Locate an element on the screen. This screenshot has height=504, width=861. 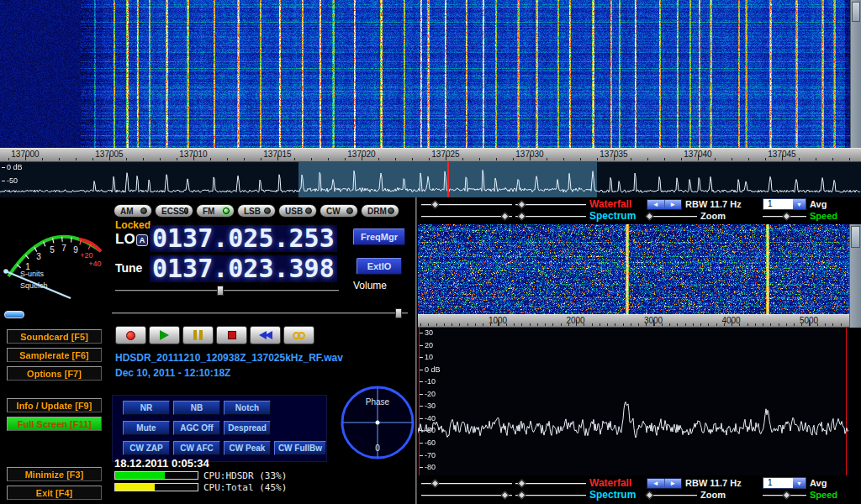
info-update-button: Info / Update [F9] is located at coordinates (54, 405).